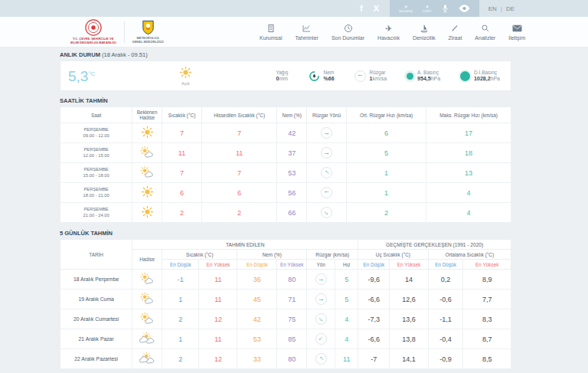 The width and height of the screenshot is (588, 373). I want to click on daily-extreme-max-cell: 13,8, so click(409, 339).